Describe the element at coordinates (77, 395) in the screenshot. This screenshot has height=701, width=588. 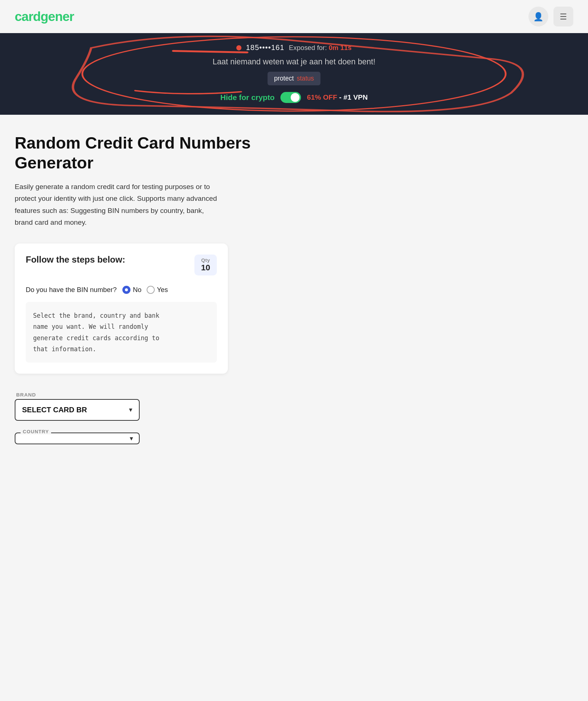
I see `brand-label: BRAND` at that location.